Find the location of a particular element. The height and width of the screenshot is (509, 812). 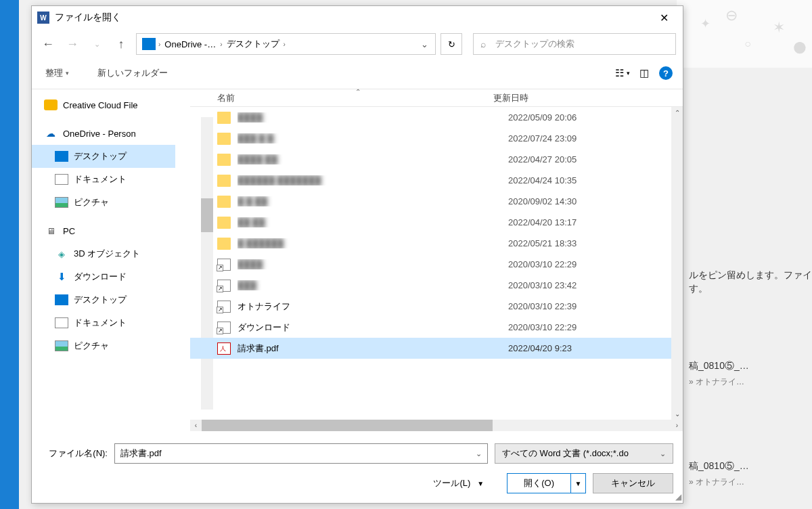

chevron-right-icon: › is located at coordinates (284, 45).